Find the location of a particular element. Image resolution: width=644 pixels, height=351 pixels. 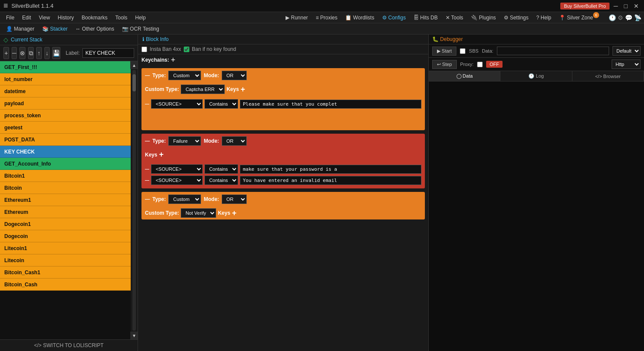

block-item-selected: KEY CHECK is located at coordinates (66, 152).